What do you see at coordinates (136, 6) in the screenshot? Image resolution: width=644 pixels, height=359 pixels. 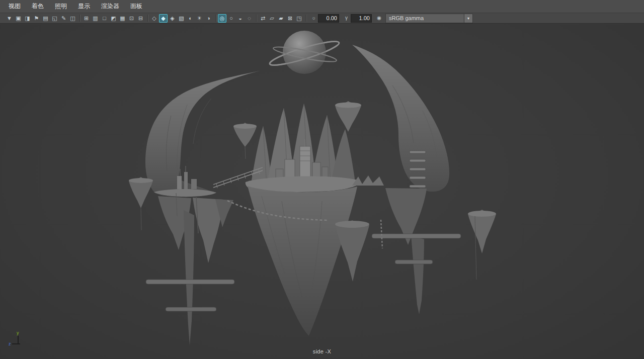 I see `menu-panels: 面板` at bounding box center [136, 6].